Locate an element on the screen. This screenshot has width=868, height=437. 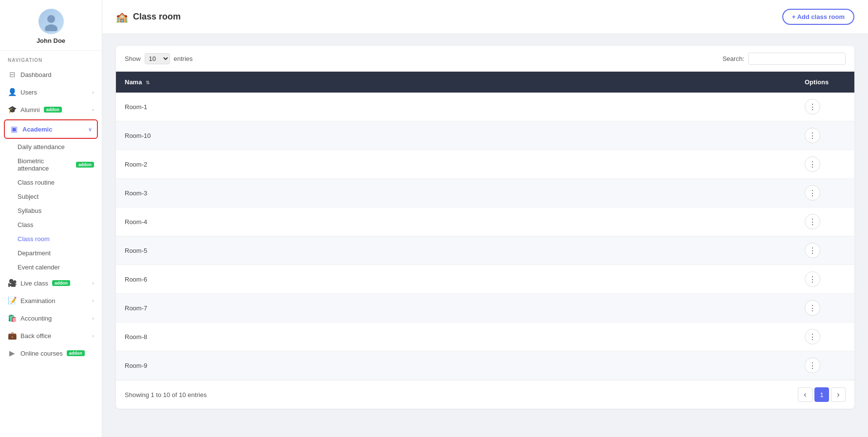
live-class-icon: 🎥 is located at coordinates (12, 283).